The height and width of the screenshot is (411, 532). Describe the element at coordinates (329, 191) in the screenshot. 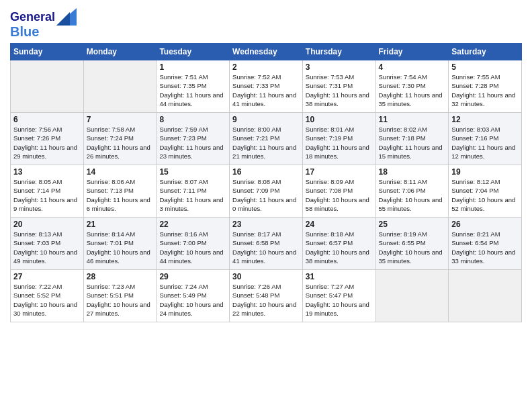

I see `sunset-text: Sunset: 7:08 PM` at that location.